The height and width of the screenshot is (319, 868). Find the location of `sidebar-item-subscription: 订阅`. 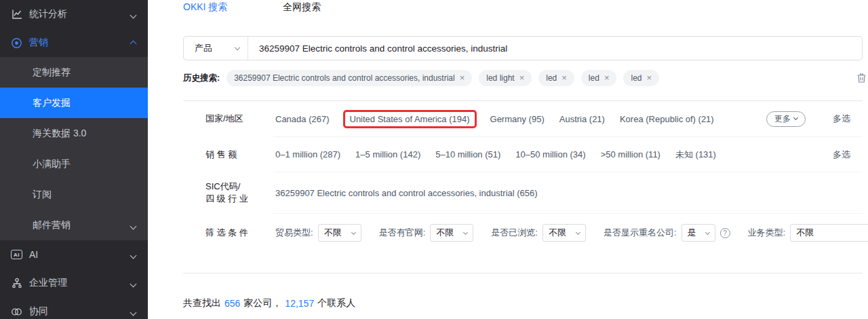

sidebar-item-subscription: 订阅 is located at coordinates (74, 194).